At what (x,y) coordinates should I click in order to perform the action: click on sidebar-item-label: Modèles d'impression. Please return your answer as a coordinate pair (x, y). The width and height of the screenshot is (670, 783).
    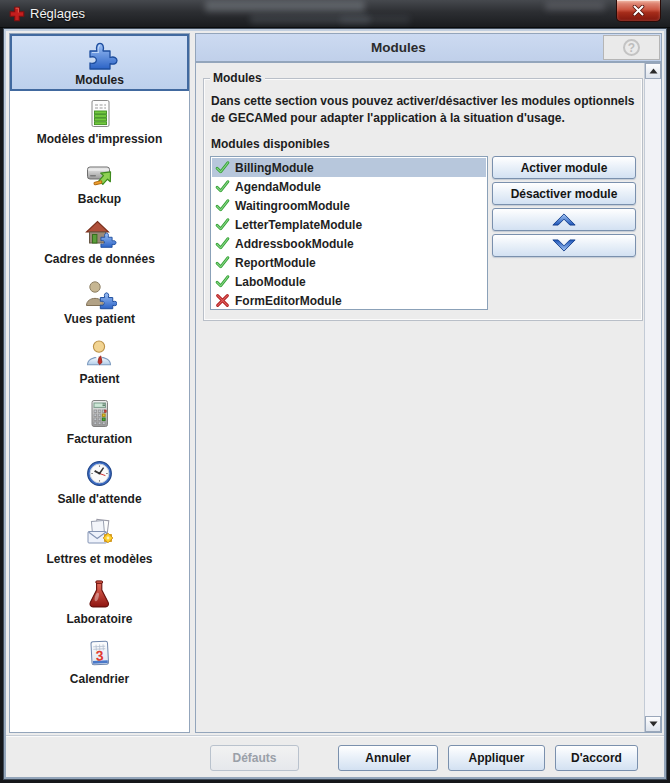
    Looking at the image, I should click on (100, 140).